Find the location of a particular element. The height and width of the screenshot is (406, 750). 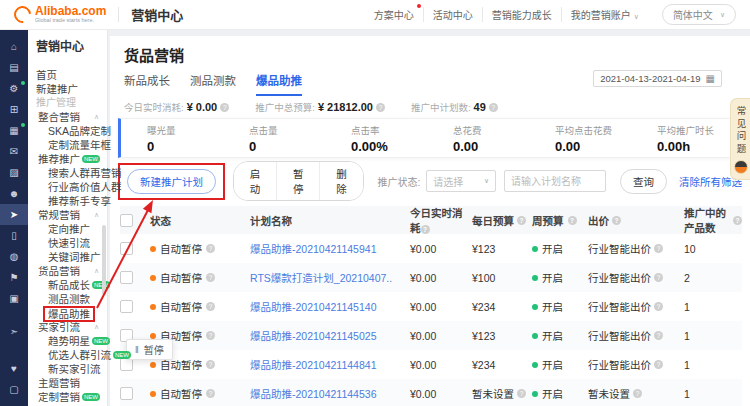

sidebar-item: 首页 is located at coordinates (68, 75).